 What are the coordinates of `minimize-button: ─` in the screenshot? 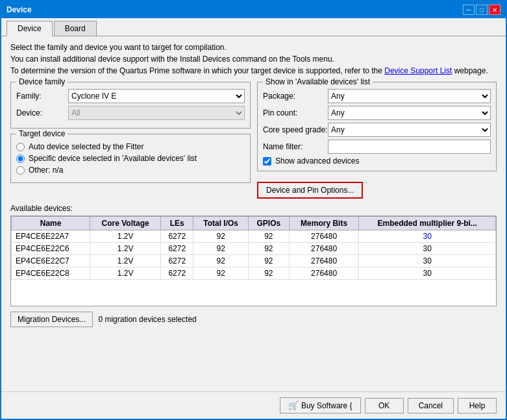 It's located at (469, 10).